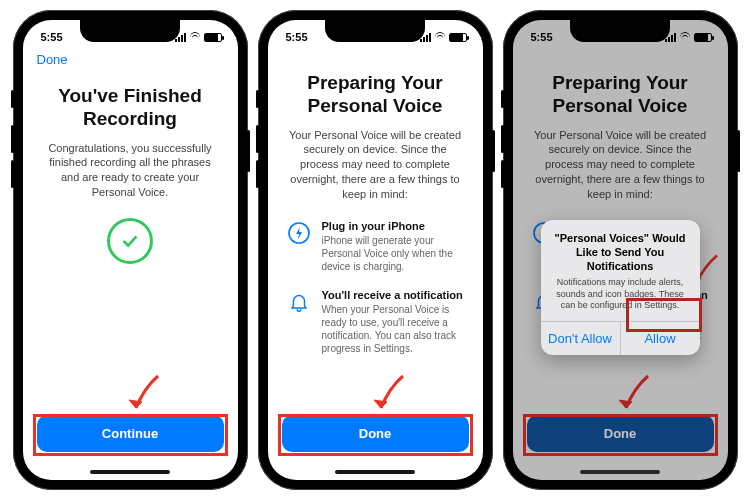 The image size is (750, 500). What do you see at coordinates (394, 295) in the screenshot?
I see `info-heading: You'll receive a notification` at bounding box center [394, 295].